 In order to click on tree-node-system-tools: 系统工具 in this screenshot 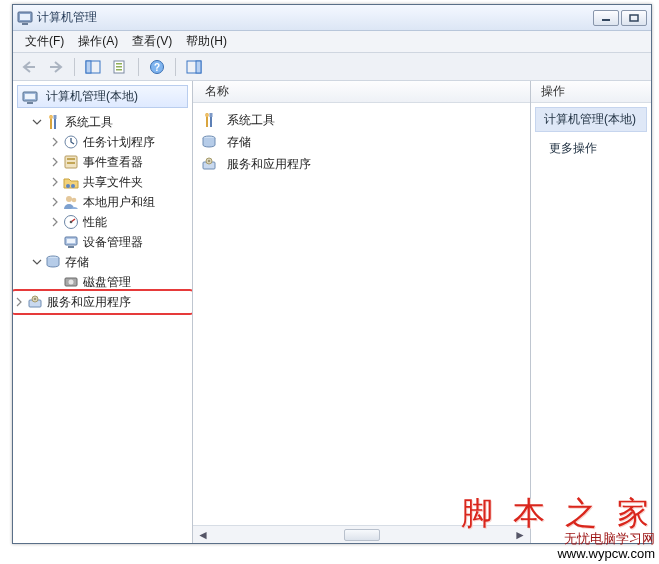, I will do `click(102, 122)`.